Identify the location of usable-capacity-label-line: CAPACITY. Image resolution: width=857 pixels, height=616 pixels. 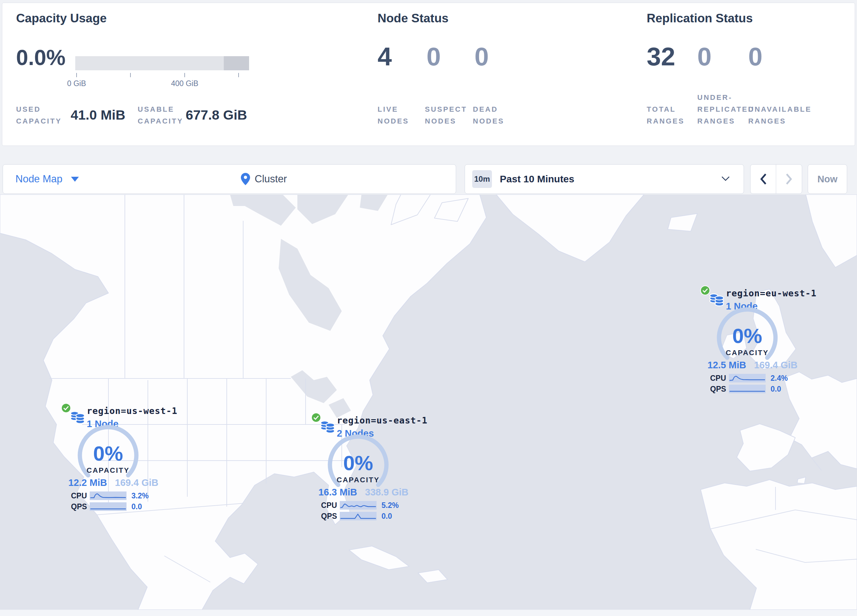
(160, 121).